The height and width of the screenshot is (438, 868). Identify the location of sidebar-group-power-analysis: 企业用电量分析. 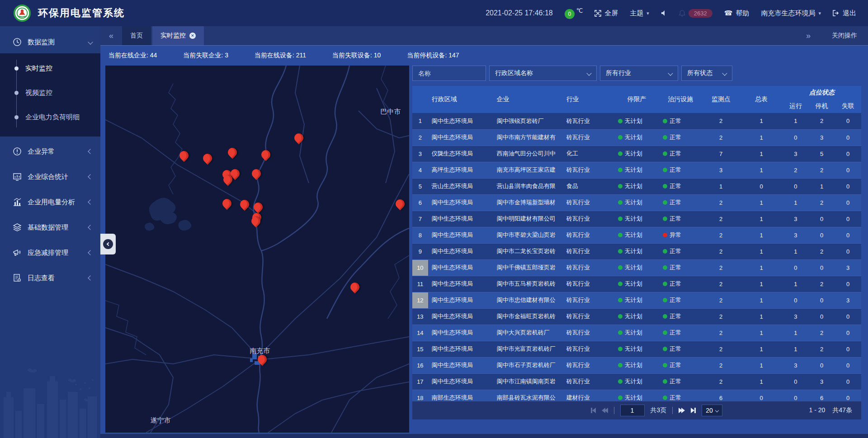
(50, 202).